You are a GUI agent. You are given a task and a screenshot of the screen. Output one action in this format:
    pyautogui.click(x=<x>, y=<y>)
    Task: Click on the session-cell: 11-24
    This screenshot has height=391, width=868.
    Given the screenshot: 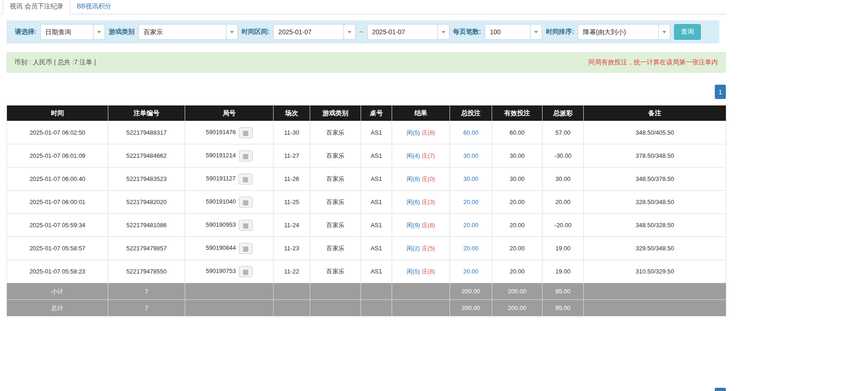 What is the action you would take?
    pyautogui.click(x=292, y=225)
    